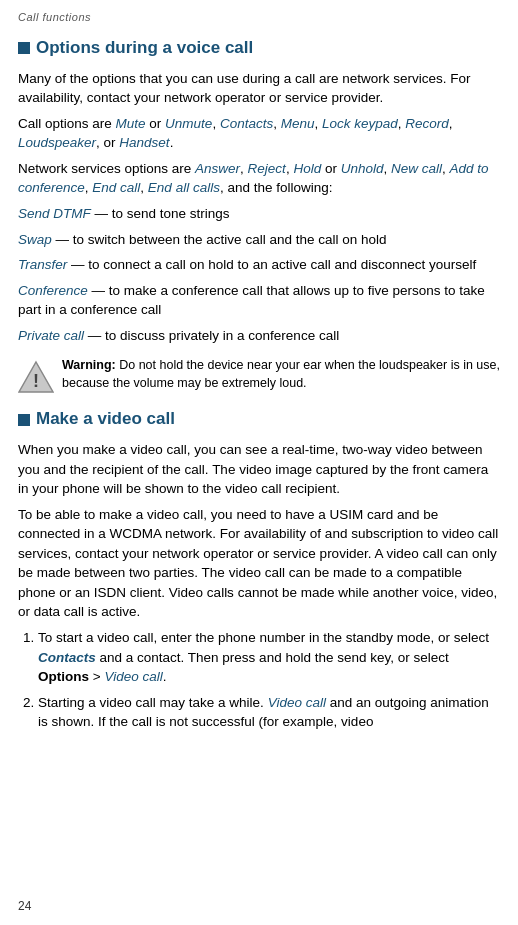  I want to click on voice-call-heading: Options during a voice call, so click(259, 48).